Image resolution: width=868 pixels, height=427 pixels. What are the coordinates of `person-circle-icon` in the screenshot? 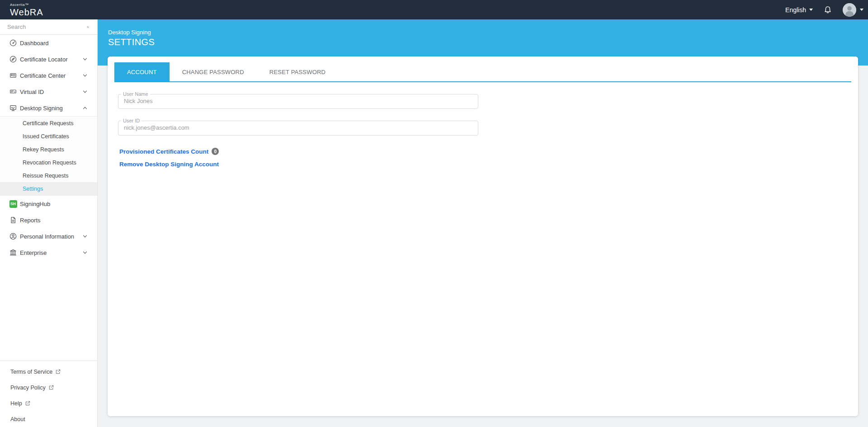 It's located at (13, 236).